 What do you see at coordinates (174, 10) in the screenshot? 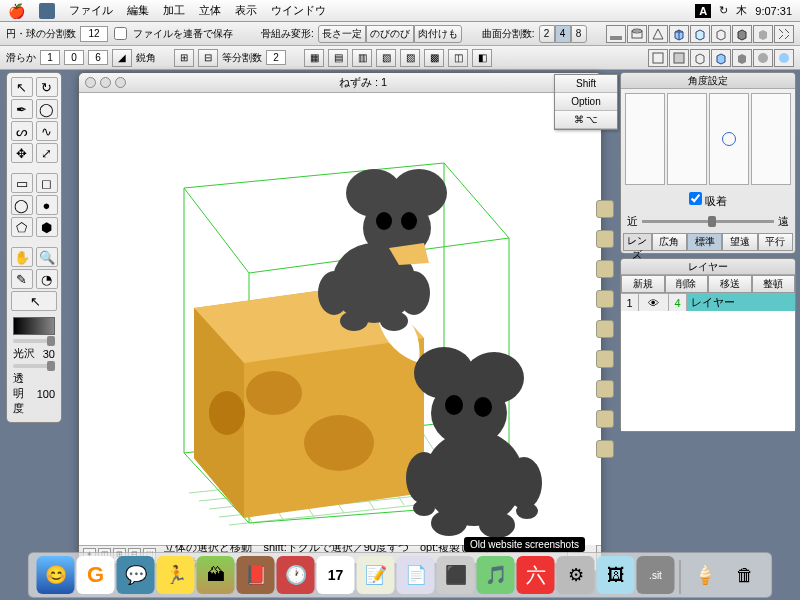
I see `menu-process: 加工` at bounding box center [174, 10].